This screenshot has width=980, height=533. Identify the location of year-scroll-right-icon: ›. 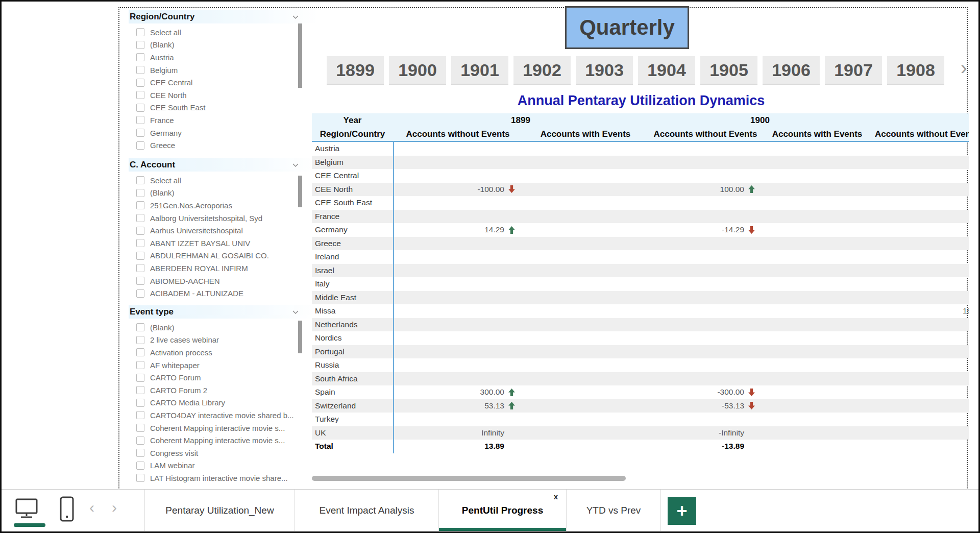
(964, 68).